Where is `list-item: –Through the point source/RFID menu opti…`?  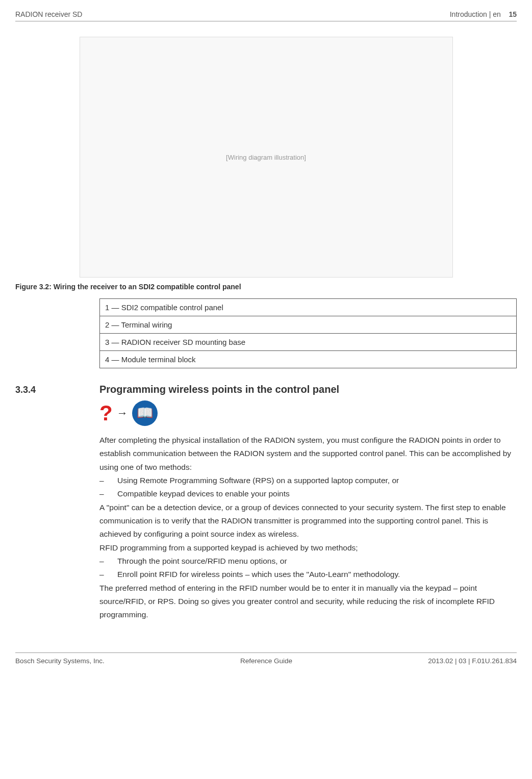 list-item: –Through the point source/RFID menu opti… is located at coordinates (308, 561).